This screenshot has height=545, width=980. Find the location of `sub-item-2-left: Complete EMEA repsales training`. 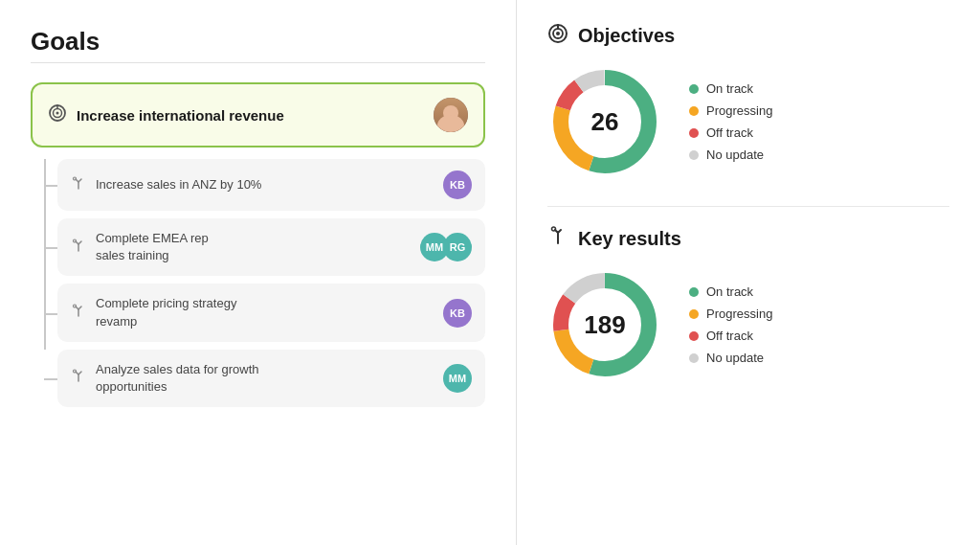

sub-item-2-left: Complete EMEA repsales training is located at coordinates (140, 247).